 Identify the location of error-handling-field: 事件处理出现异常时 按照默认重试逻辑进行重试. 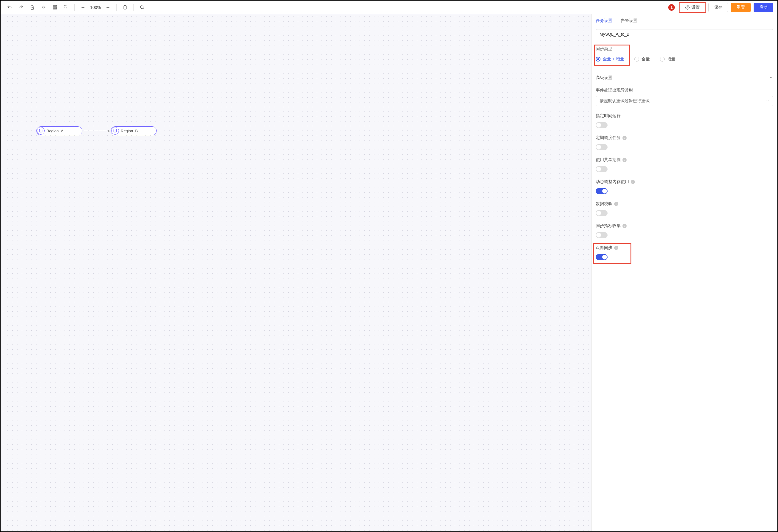
(684, 97).